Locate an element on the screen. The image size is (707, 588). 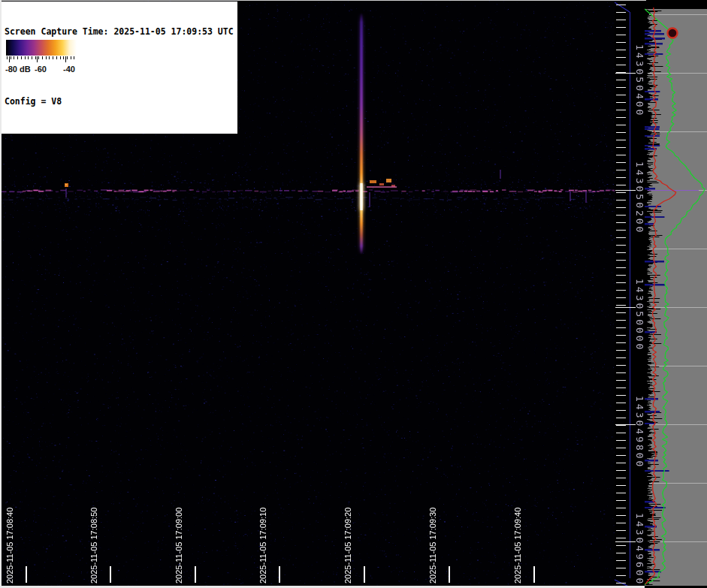
frequency-axis-label: 143049800 is located at coordinates (639, 433).